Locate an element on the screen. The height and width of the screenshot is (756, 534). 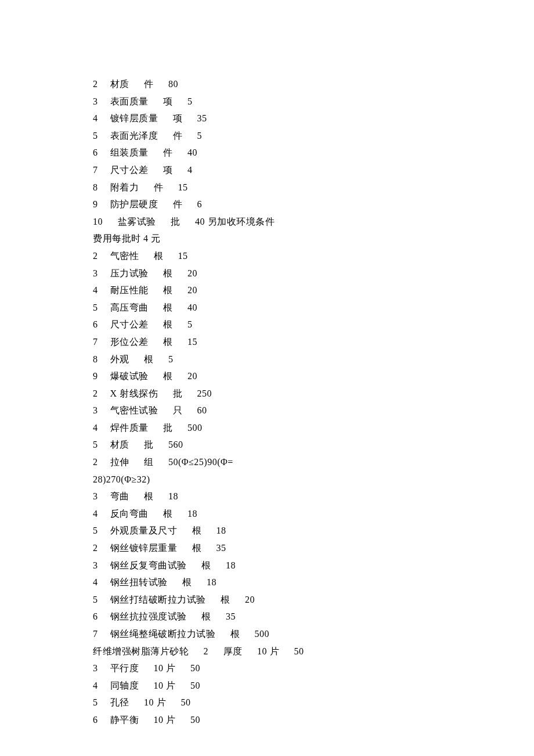
text-line: 10 盐雾试验 批 40 另加收环境条件 is located at coordinates (313, 222).